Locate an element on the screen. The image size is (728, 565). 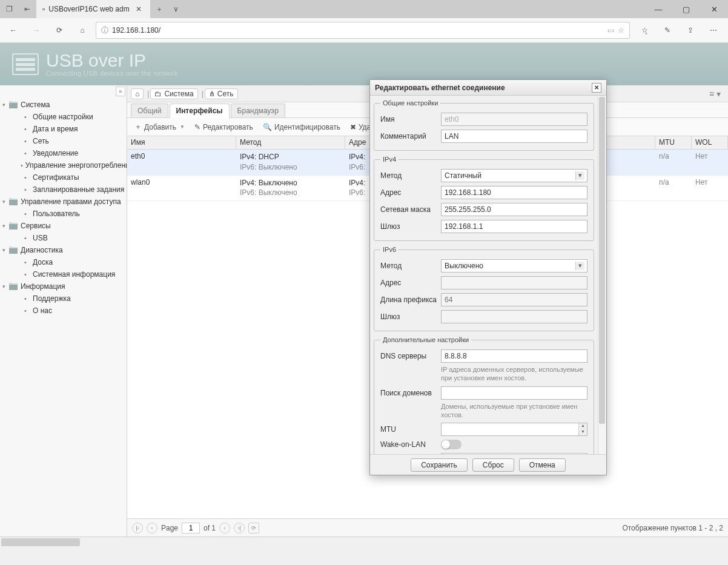
sidebar-item: •Уведомление is located at coordinates (63, 153).